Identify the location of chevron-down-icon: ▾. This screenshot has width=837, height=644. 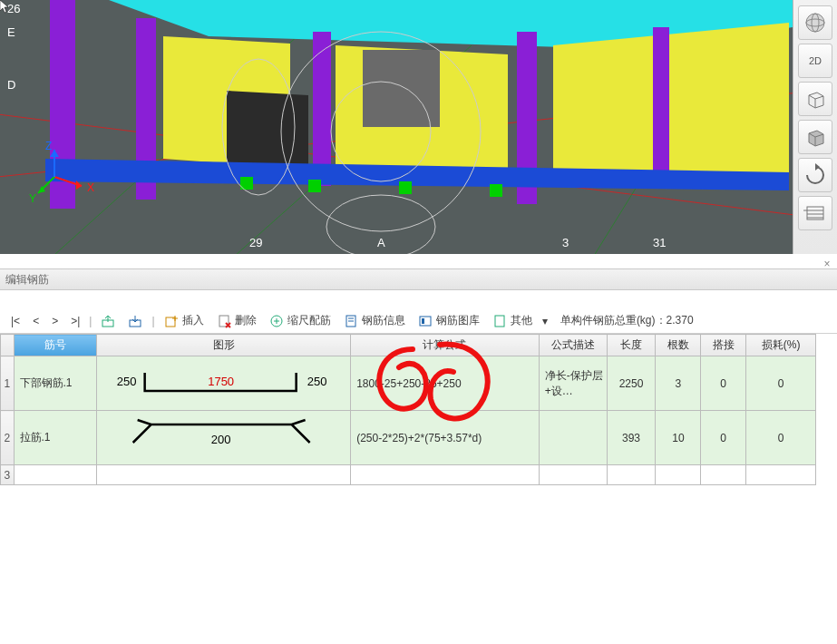
(545, 321).